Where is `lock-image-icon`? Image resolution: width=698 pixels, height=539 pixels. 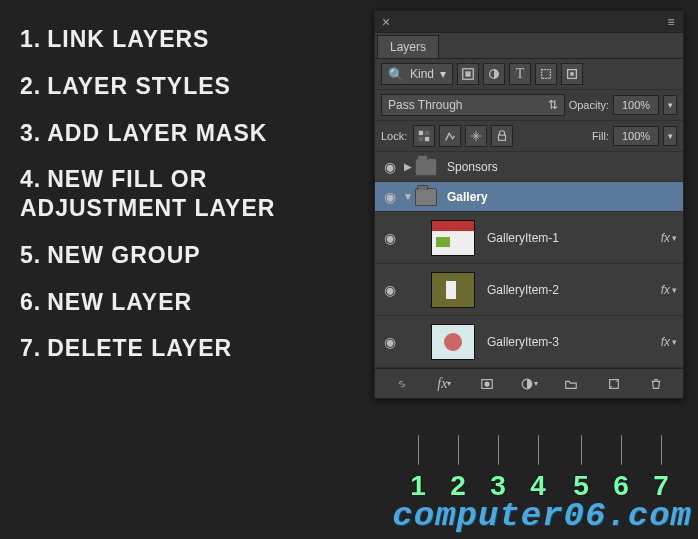
lock-image-icon is located at coordinates (450, 136).